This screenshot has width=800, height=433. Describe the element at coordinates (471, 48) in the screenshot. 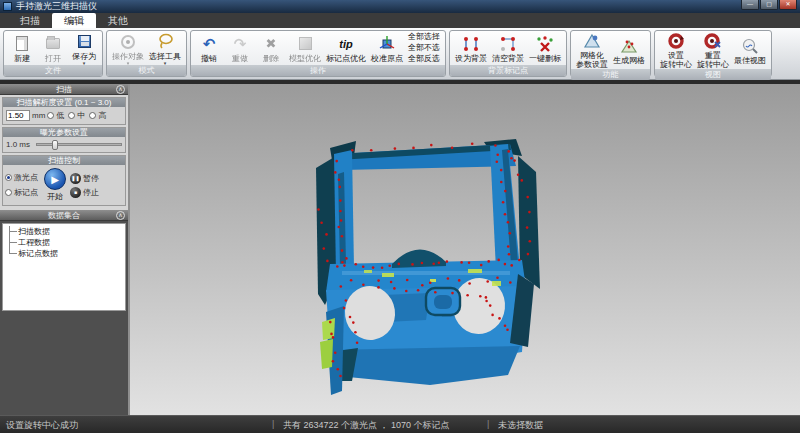

I see `set-background-button: 设为背景` at that location.